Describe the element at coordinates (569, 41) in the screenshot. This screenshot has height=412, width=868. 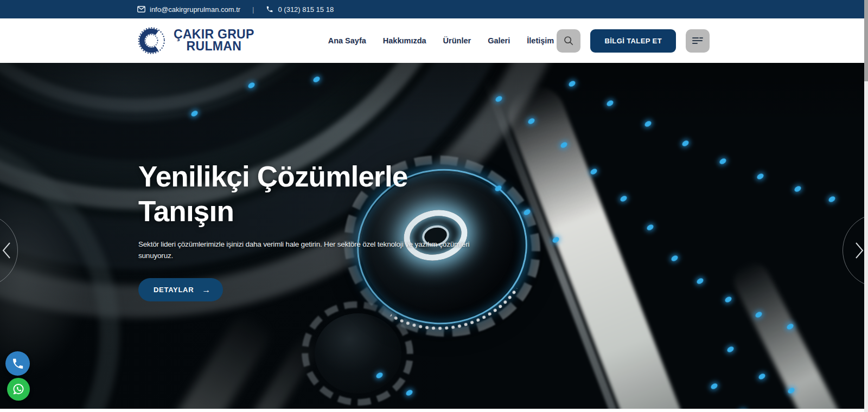
I see `search-button` at that location.